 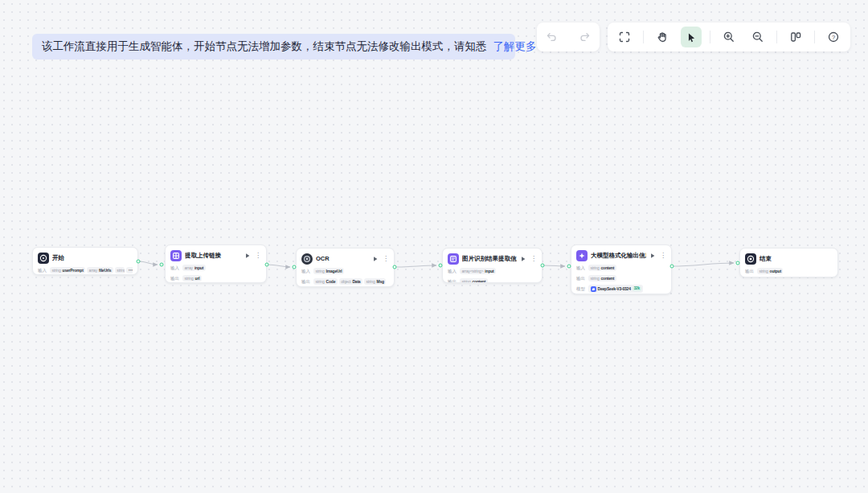 What do you see at coordinates (68, 270) in the screenshot?
I see `param-tag: stringuserPrompt` at bounding box center [68, 270].